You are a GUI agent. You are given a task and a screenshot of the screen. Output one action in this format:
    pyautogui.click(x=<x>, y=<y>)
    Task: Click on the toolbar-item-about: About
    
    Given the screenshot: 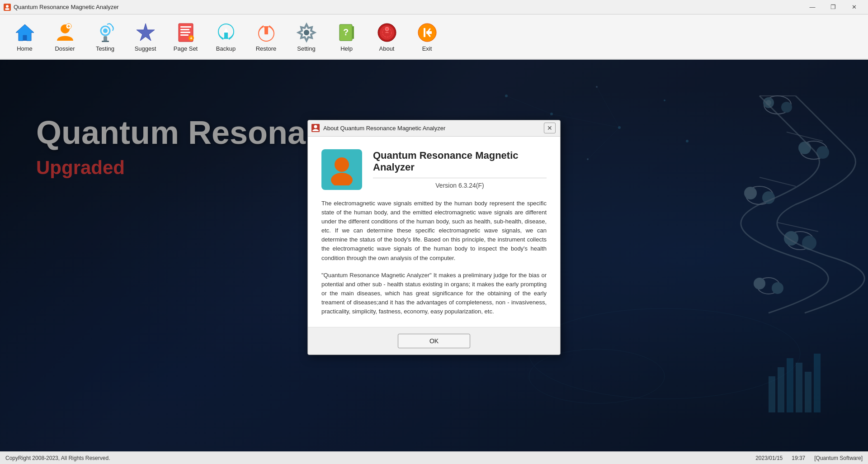 What is the action you would take?
    pyautogui.click(x=387, y=37)
    